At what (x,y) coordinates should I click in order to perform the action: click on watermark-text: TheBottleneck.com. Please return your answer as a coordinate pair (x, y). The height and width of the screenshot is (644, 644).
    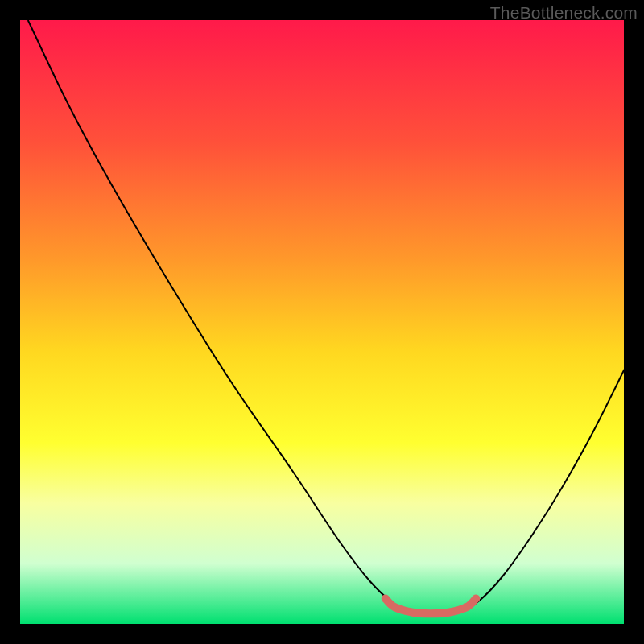
    Looking at the image, I should click on (564, 13).